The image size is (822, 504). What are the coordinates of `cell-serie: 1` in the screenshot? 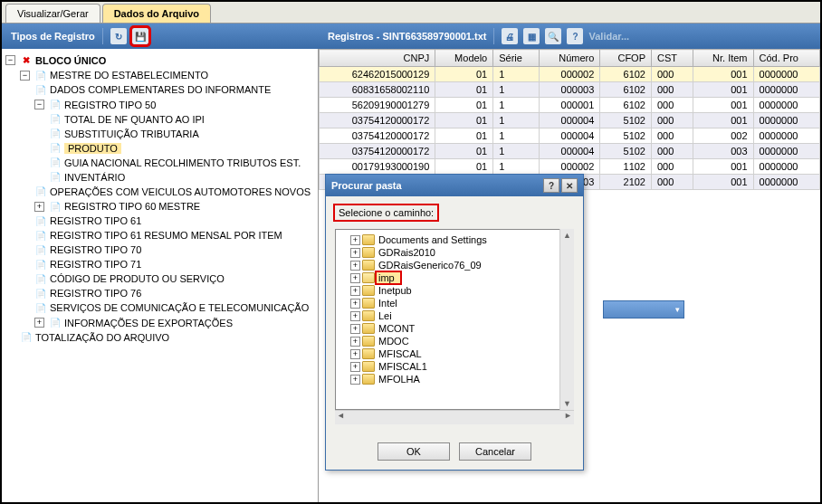 It's located at (516, 121).